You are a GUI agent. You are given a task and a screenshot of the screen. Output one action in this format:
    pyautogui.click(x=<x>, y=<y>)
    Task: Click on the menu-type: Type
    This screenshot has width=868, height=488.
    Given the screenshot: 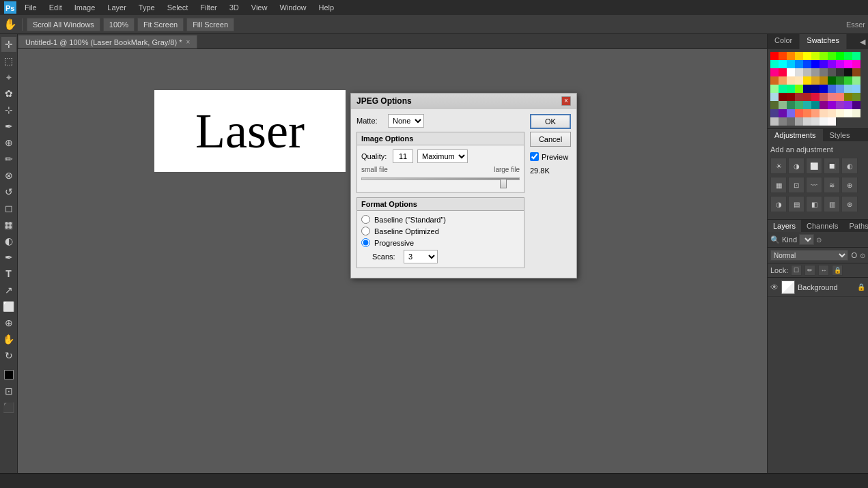 What is the action you would take?
    pyautogui.click(x=147, y=8)
    